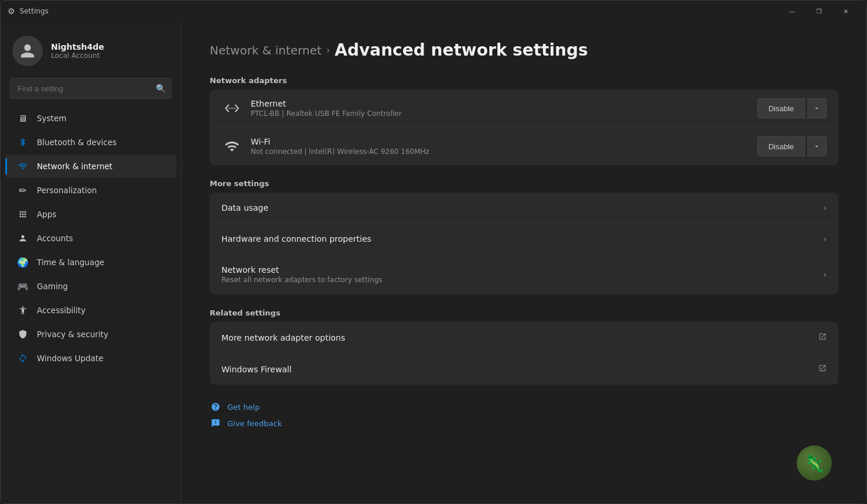 The image size is (867, 504). I want to click on accessibility-icon, so click(23, 310).